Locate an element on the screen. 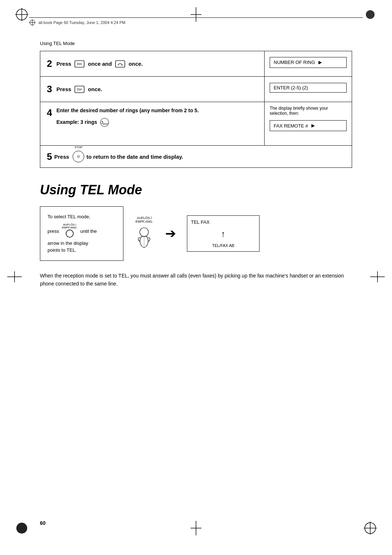 The height and width of the screenshot is (555, 392). step-4-number: 4 is located at coordinates (49, 113).